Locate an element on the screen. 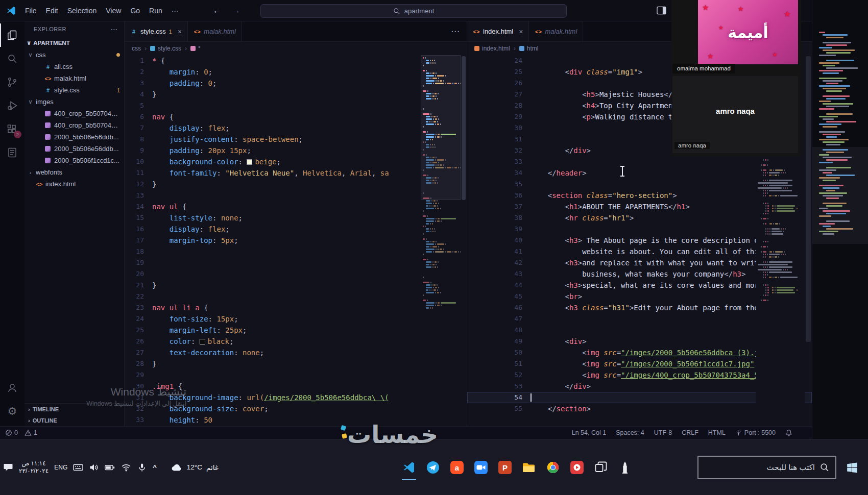 The width and height of the screenshot is (868, 495). chevron-down-icon: ∨ is located at coordinates (31, 55).